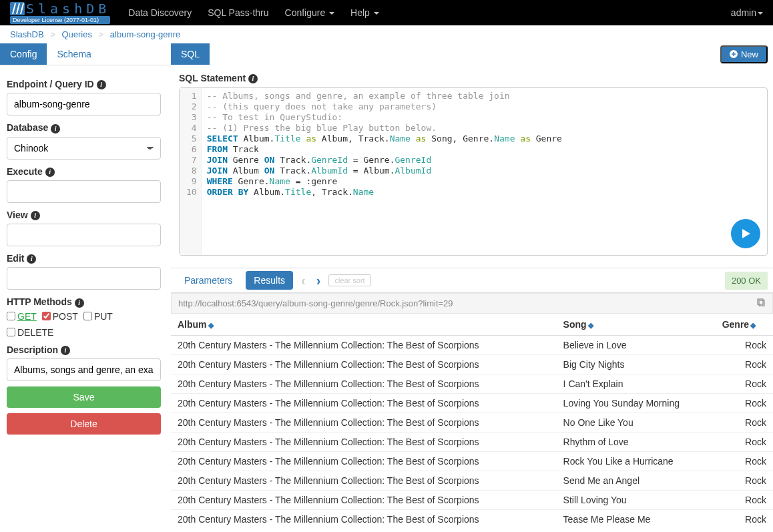 The image size is (773, 532). Describe the element at coordinates (84, 302) in the screenshot. I see `http-methods-label: HTTP Methods i` at that location.